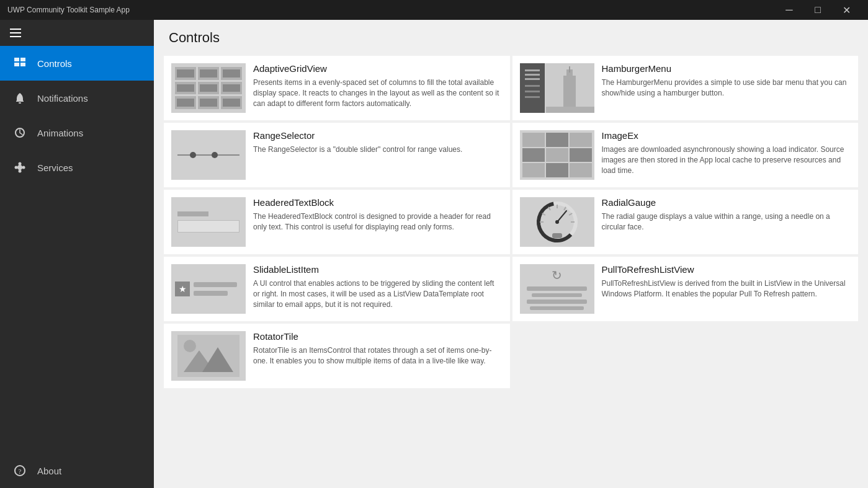  Describe the element at coordinates (208, 222) in the screenshot. I see `thumbnail-headered` at that location.